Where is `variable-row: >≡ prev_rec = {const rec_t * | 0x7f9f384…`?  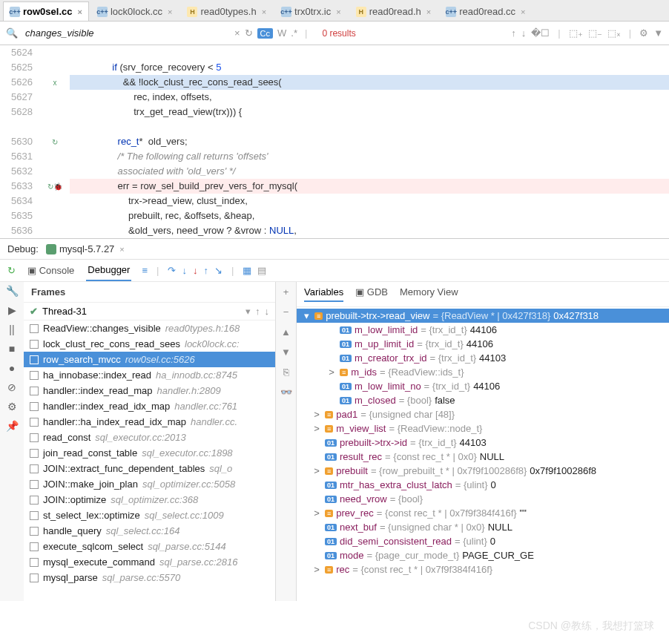
variable-row: >≡ prev_rec = {const rec_t * | 0x7f9f384… is located at coordinates (483, 513).